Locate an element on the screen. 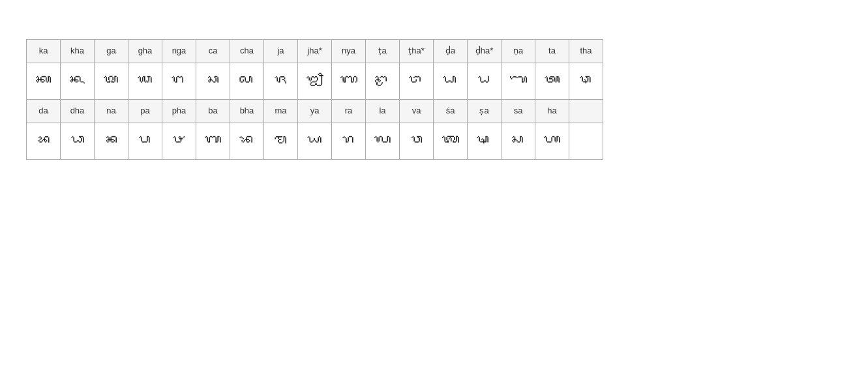 This screenshot has height=369, width=868. header-cell: ba is located at coordinates (213, 111).